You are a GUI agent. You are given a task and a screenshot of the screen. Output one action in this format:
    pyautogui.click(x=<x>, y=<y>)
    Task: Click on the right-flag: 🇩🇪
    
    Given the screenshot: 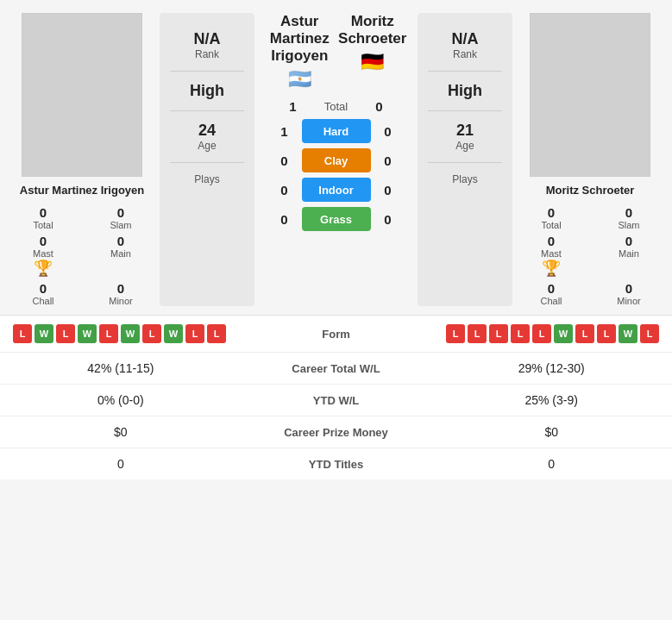 What is the action you would take?
    pyautogui.click(x=373, y=62)
    